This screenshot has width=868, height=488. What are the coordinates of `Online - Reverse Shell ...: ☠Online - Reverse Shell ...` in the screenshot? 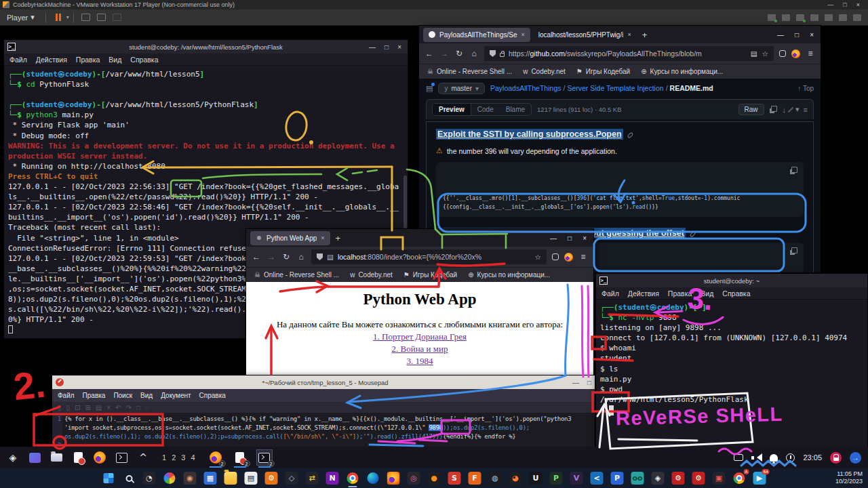 It's located at (469, 72).